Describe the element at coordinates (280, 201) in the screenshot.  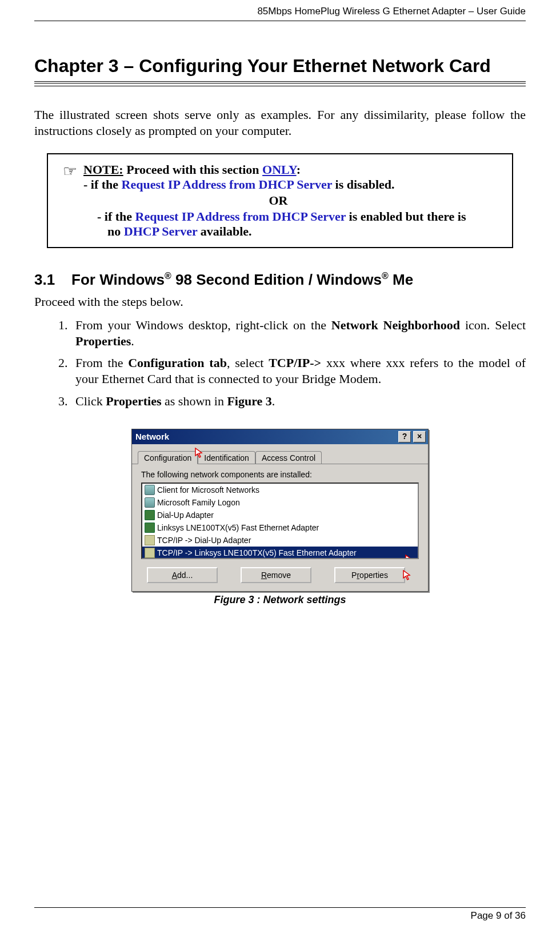
I see `note-box: ☞ NOTE: Proceed with this section ONLY: …` at that location.